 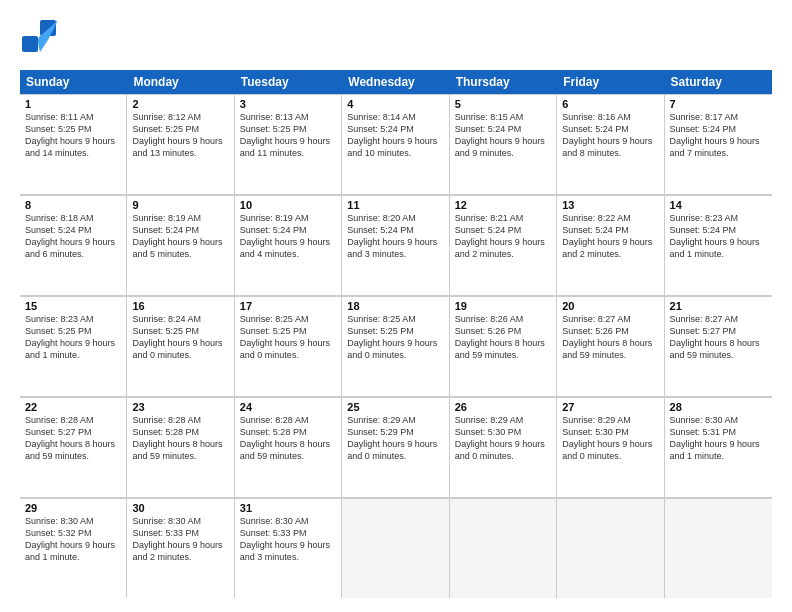 What do you see at coordinates (504, 82) in the screenshot?
I see `header-day-thursday: Thursday` at bounding box center [504, 82].